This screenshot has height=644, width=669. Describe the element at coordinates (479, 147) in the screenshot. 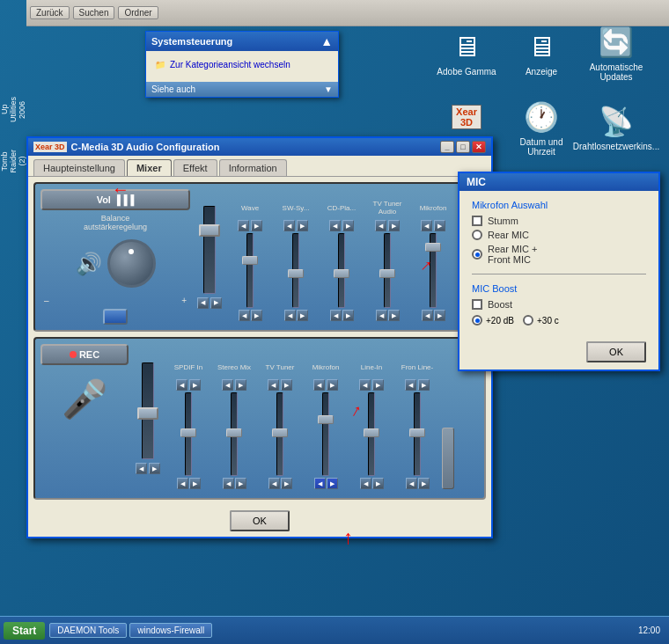

I see `close-button: ✕` at that location.